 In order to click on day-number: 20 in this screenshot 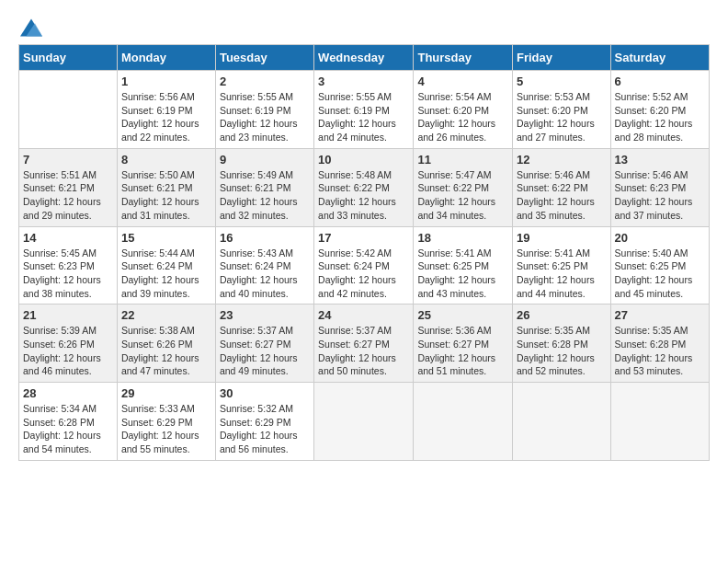, I will do `click(660, 237)`.